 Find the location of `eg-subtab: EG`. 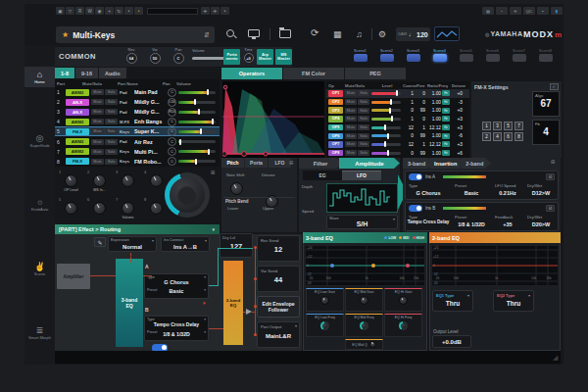

eg-subtab: EG is located at coordinates (322, 175).